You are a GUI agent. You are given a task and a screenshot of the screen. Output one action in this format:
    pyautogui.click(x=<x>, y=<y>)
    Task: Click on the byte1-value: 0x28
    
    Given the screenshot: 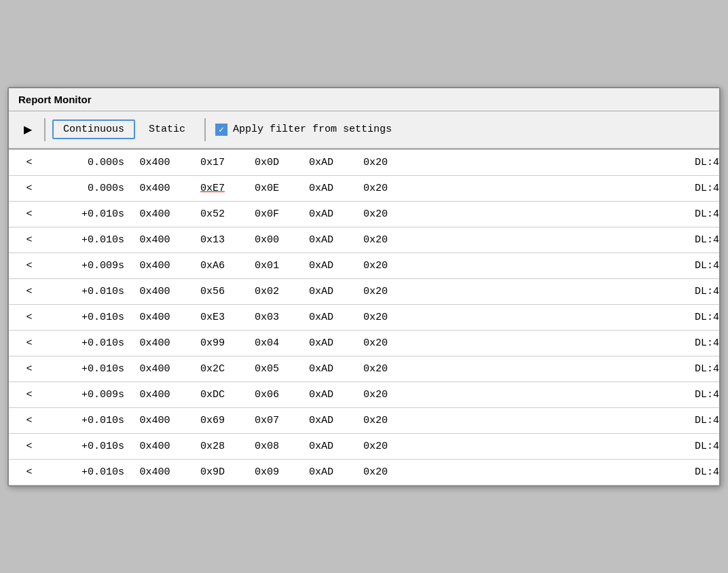 What is the action you would take?
    pyautogui.click(x=213, y=447)
    